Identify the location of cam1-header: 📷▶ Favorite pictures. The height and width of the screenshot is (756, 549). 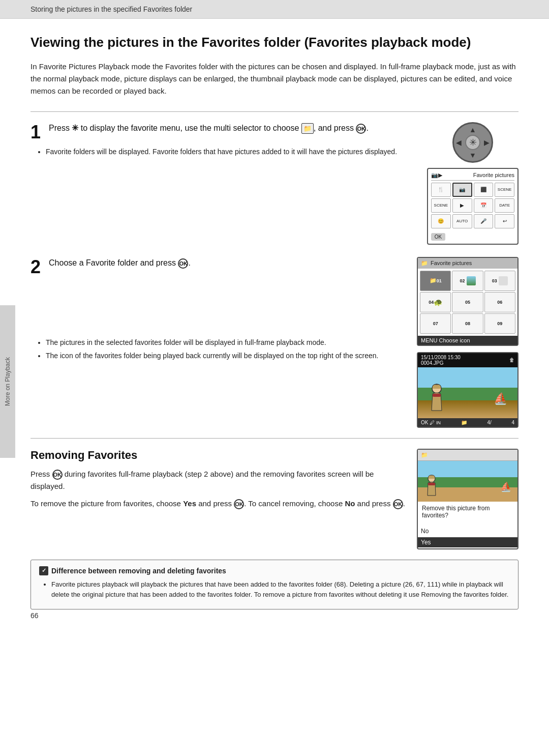
(473, 176).